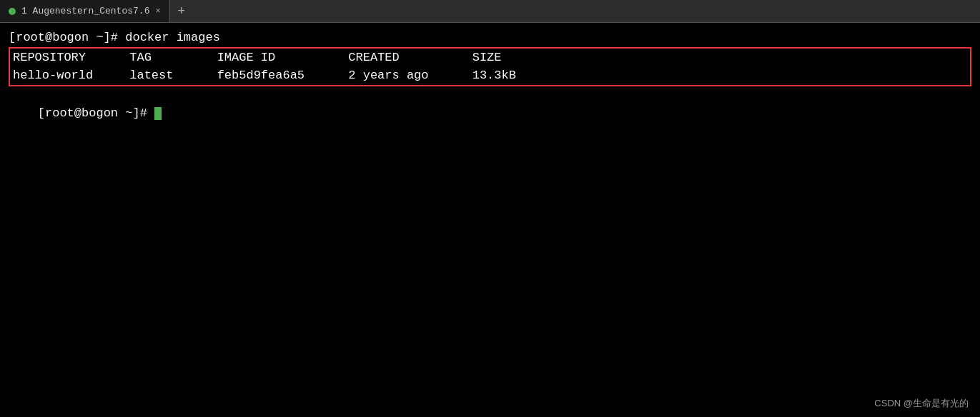  I want to click on prompt-text: [root@bogon ~]#, so click(96, 113).